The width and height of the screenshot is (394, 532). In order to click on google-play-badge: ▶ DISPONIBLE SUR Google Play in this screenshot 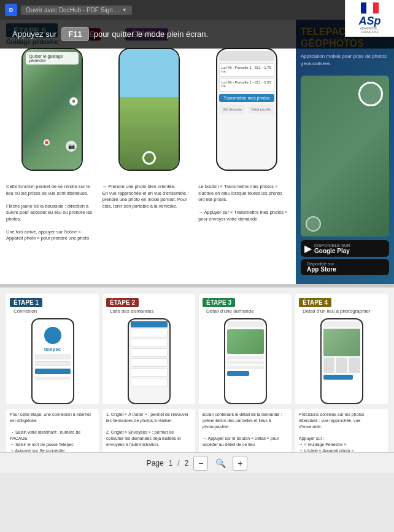, I will do `click(345, 248)`.